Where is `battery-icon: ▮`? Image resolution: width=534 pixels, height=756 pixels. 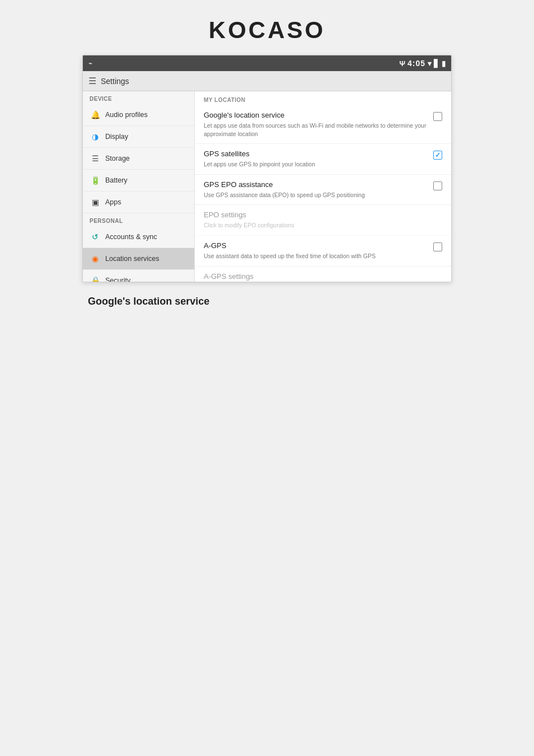
battery-icon: ▮ is located at coordinates (443, 64).